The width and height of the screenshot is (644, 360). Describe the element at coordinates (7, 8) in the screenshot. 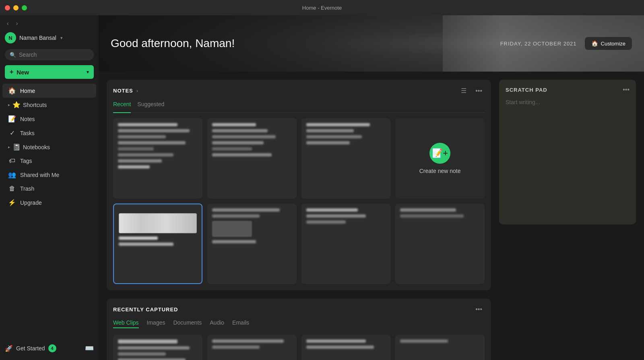

I see `close-button` at that location.